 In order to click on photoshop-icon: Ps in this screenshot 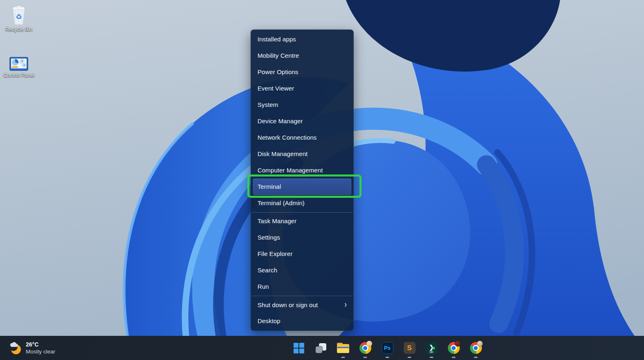, I will do `click(387, 348)`.